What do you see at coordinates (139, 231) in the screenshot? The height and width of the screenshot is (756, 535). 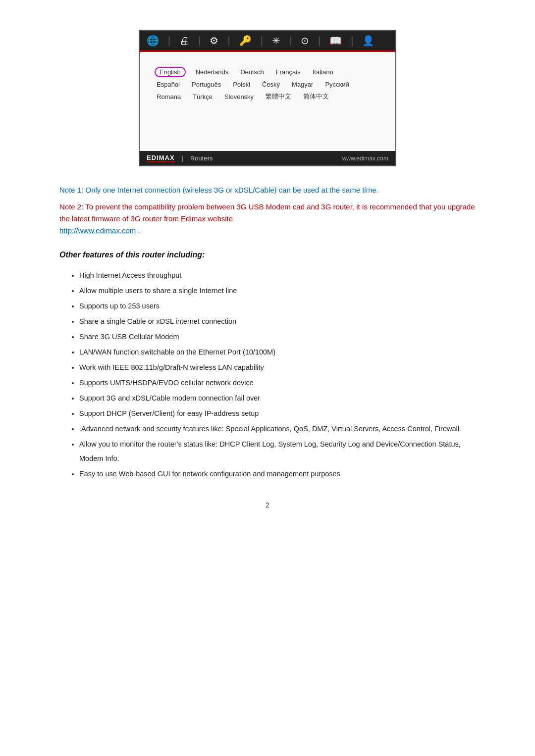 I see `note-2-end: .` at bounding box center [139, 231].